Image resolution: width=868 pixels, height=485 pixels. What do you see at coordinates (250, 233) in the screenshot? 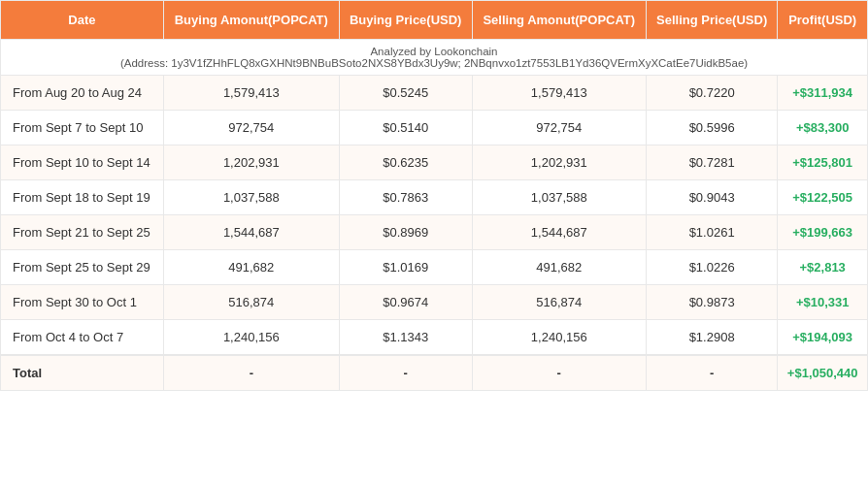
I see `buying-amount-cell: 1,544,687` at bounding box center [250, 233].